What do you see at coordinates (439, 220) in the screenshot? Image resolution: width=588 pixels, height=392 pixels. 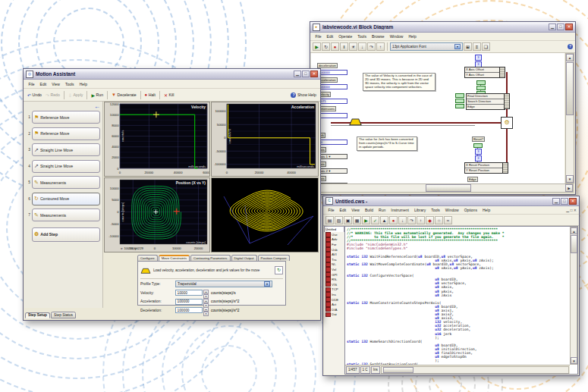 I see `find-button: ○` at bounding box center [439, 220].